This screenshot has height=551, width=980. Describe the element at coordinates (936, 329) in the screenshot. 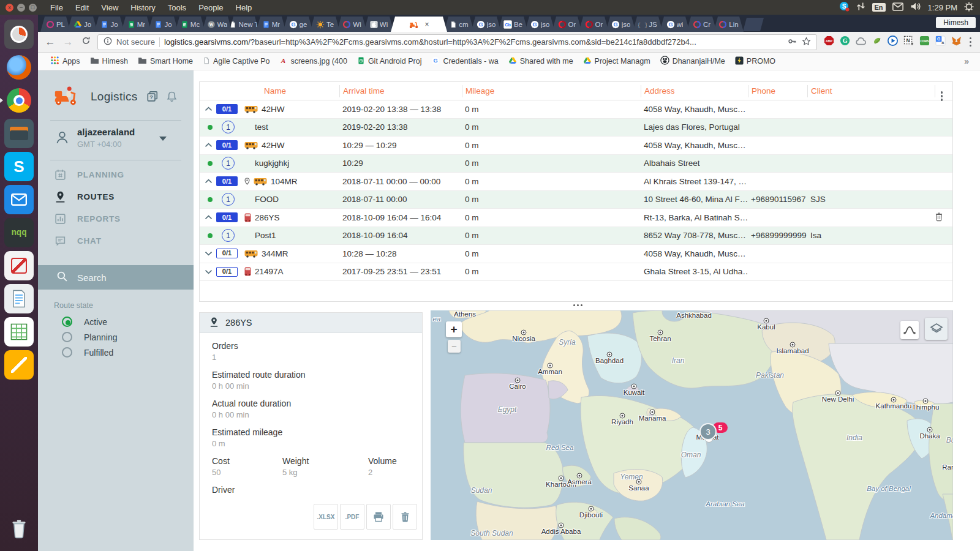

I see `map-layers-button` at that location.